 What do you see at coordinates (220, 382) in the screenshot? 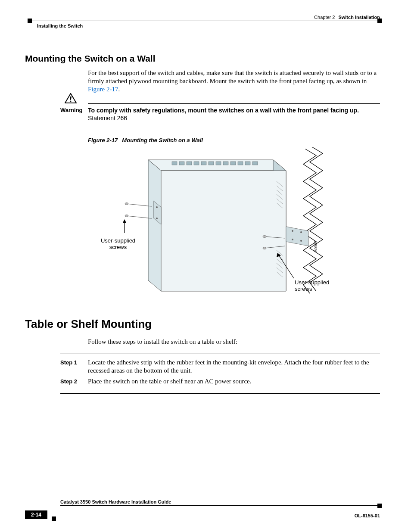
I see `step-row: Step 2 Place the switch on the table or …` at bounding box center [220, 382].